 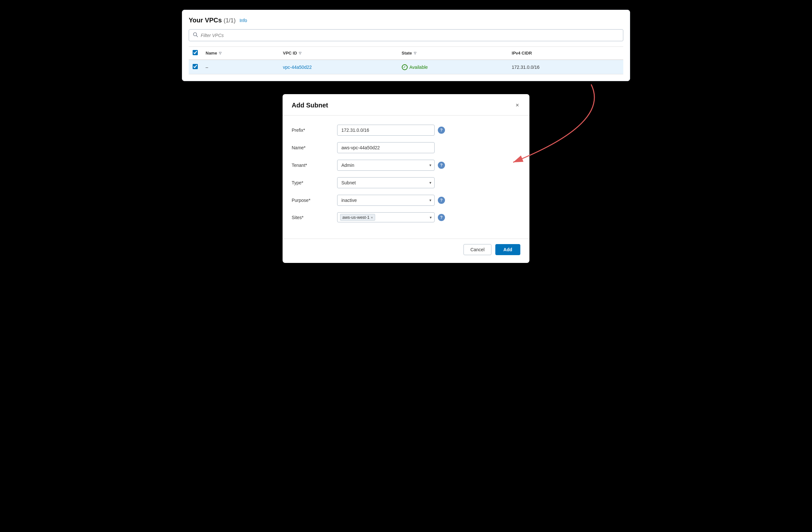 I want to click on purpose-label: Purpose*, so click(x=315, y=201).